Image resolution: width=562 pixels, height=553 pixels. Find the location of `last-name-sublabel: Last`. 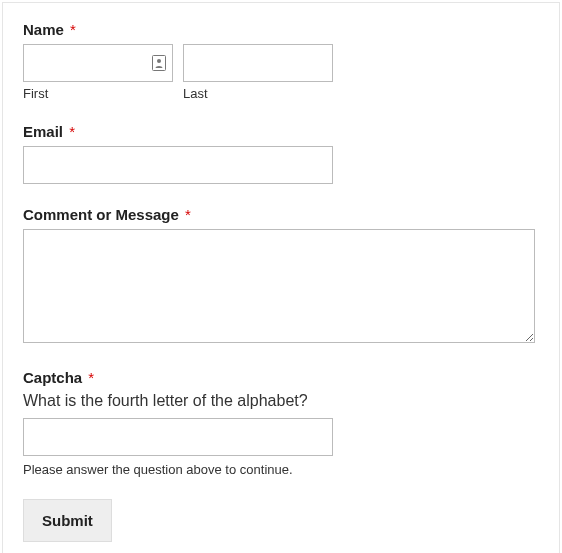

last-name-sublabel: Last is located at coordinates (258, 94).